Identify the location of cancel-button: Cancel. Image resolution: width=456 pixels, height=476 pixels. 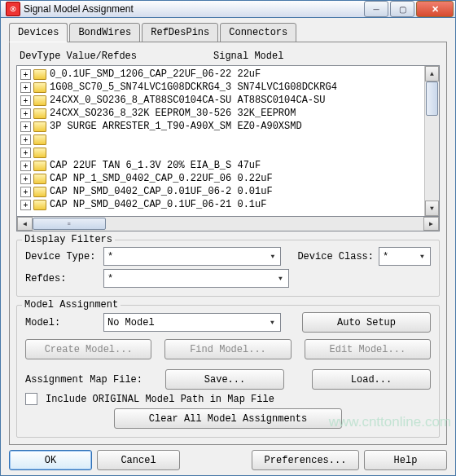
(138, 460).